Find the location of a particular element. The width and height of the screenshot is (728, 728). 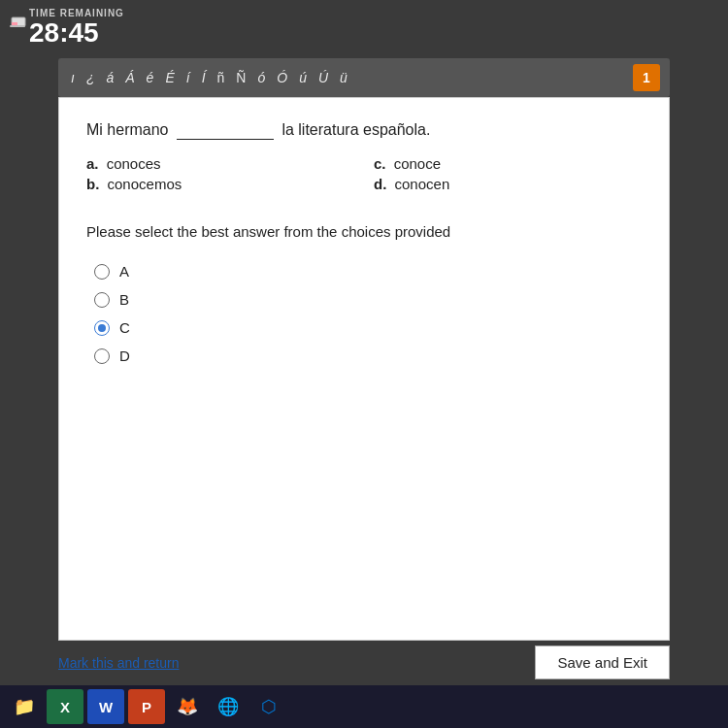

mark-return-button: Mark this and return is located at coordinates (118, 663).